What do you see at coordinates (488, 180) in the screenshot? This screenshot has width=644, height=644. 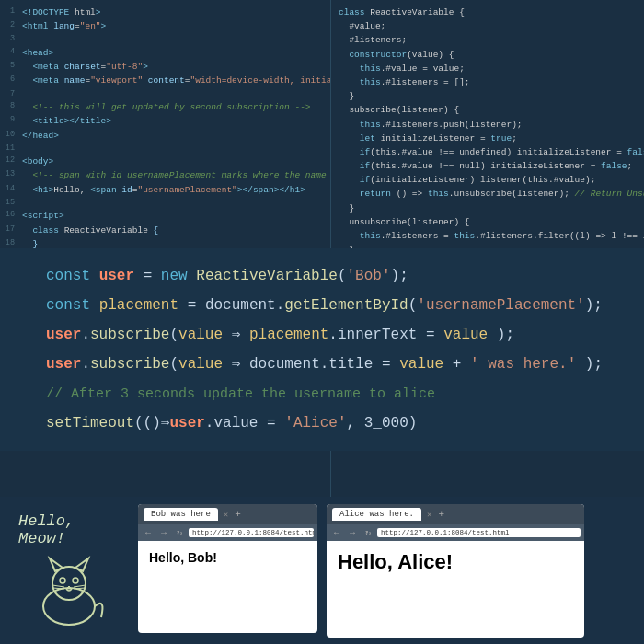 I see `code-line: if(initializeListener) listener(this.#va…` at bounding box center [488, 180].